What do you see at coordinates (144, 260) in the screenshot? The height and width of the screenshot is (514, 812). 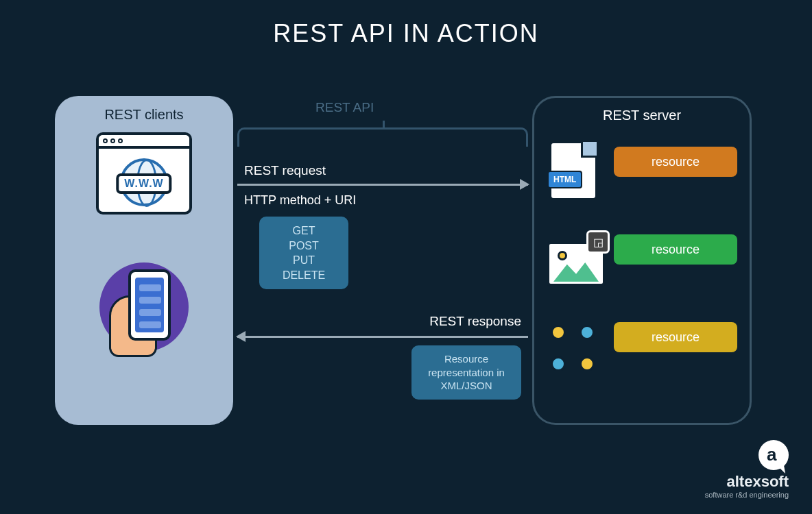 I see `clients-panel: REST clients W.W.W` at bounding box center [144, 260].